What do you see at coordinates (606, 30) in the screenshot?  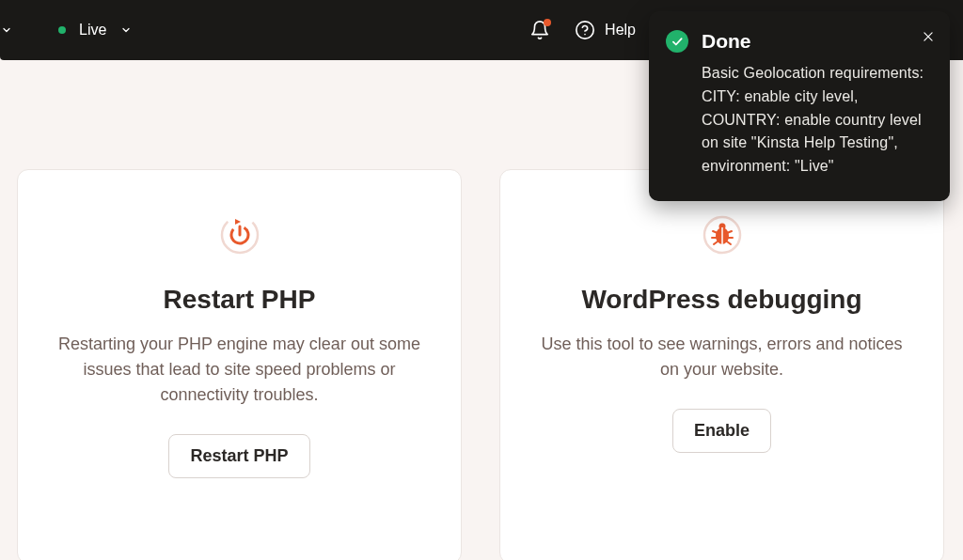 I see `help-button: Help` at bounding box center [606, 30].